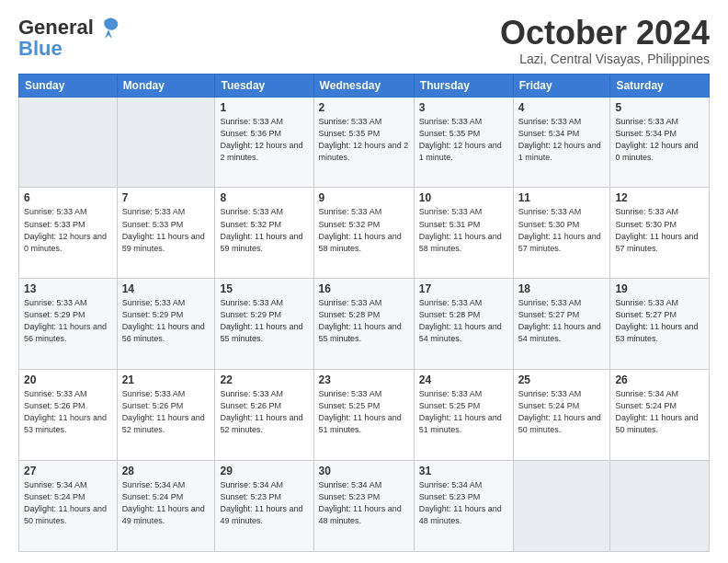 This screenshot has width=728, height=563. Describe the element at coordinates (660, 289) in the screenshot. I see `day-number: 19` at that location.